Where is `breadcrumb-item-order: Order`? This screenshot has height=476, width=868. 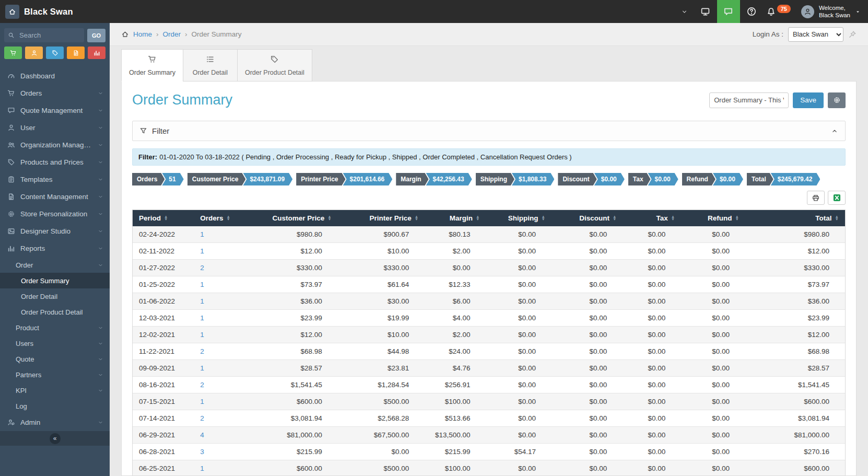 breadcrumb-item-order: Order is located at coordinates (172, 34).